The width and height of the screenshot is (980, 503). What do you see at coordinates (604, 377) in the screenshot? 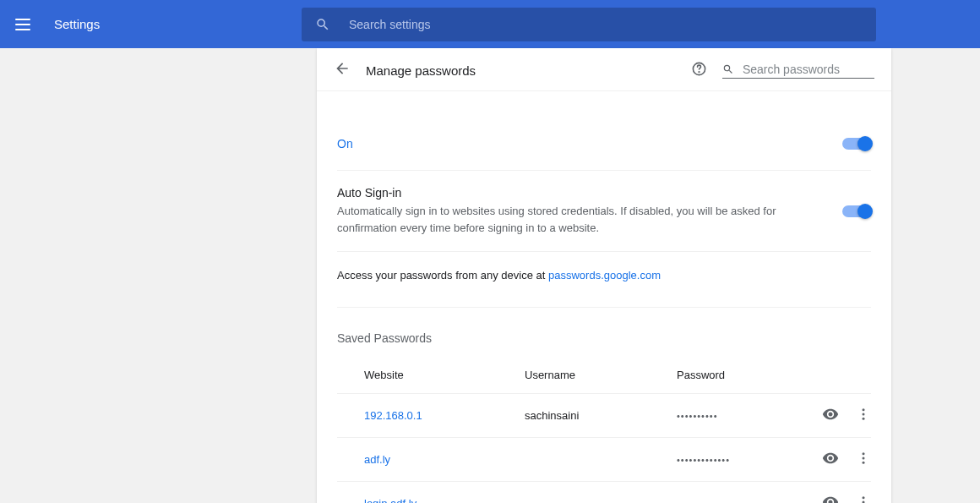
I see `table-header: Website Username Password` at bounding box center [604, 377].